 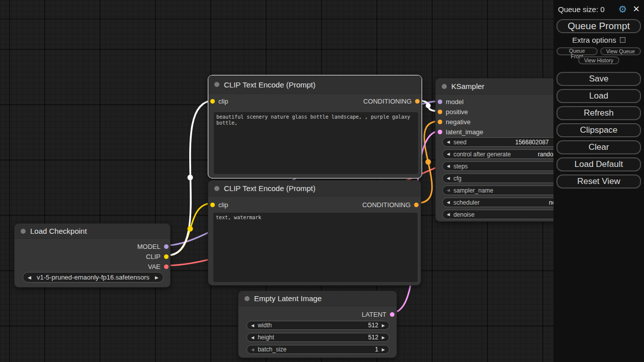 I want to click on widget-label: steps, so click(x=461, y=166).